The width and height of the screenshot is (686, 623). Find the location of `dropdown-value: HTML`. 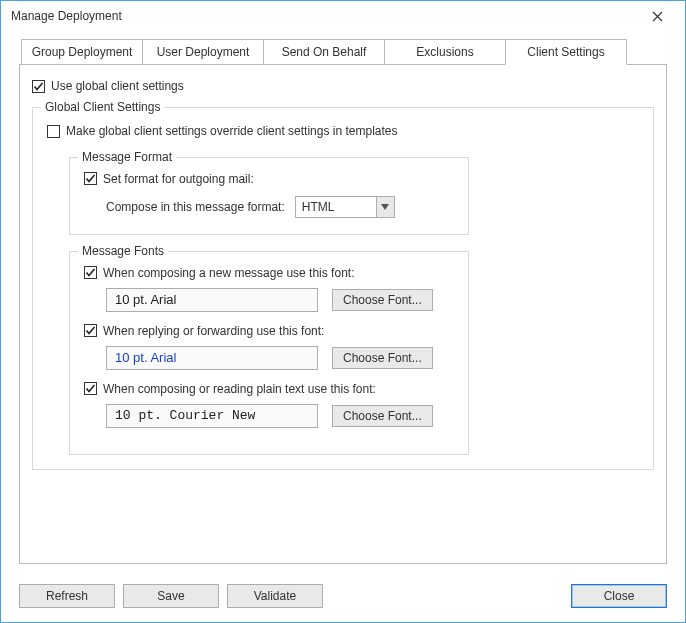

dropdown-value: HTML is located at coordinates (336, 207).